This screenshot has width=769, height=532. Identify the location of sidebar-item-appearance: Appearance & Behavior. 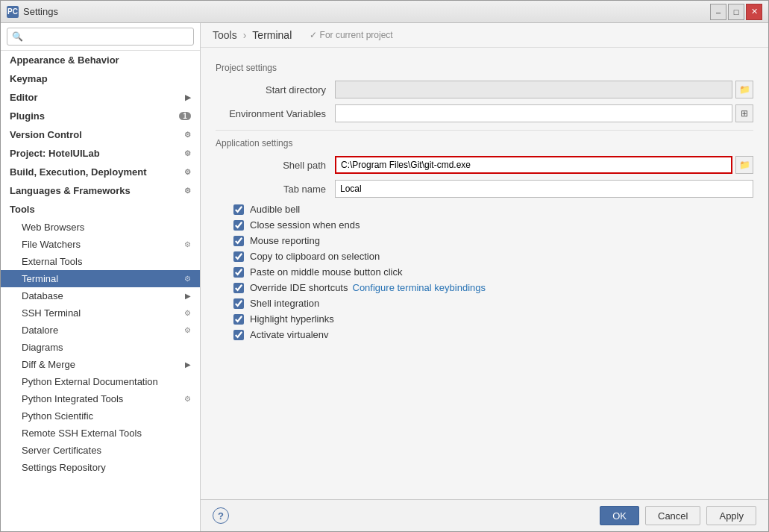
(100, 60).